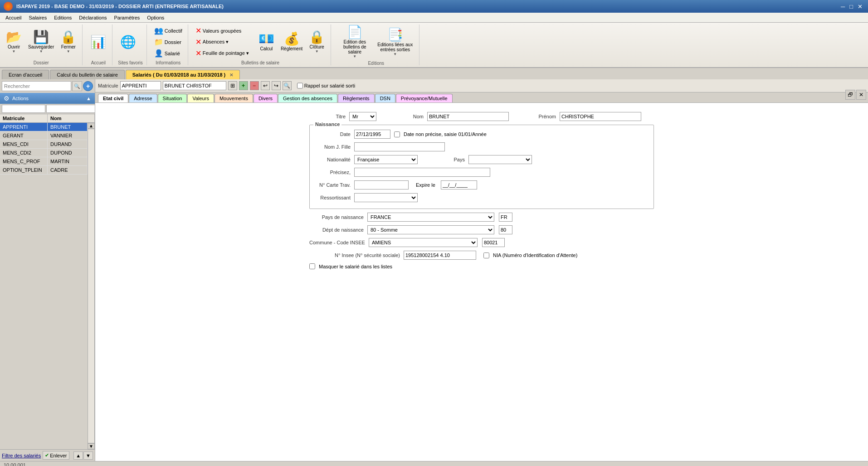  What do you see at coordinates (423, 243) in the screenshot?
I see `commune-select: AMIENS` at bounding box center [423, 243].